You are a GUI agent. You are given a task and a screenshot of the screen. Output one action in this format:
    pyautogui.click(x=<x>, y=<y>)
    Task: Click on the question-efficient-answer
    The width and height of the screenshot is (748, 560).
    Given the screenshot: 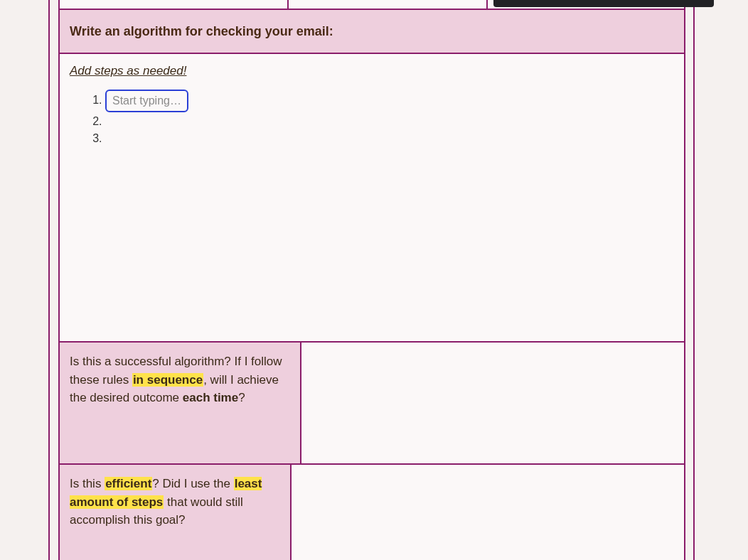 What is the action you would take?
    pyautogui.click(x=488, y=512)
    